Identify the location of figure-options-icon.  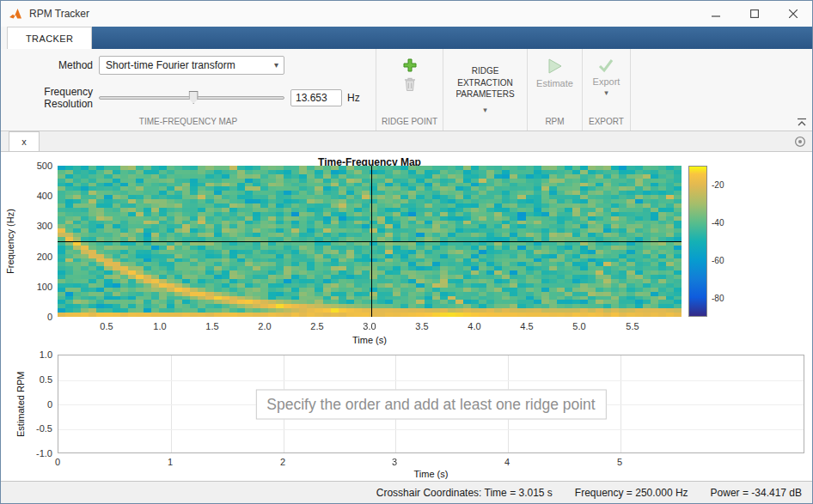
(800, 142).